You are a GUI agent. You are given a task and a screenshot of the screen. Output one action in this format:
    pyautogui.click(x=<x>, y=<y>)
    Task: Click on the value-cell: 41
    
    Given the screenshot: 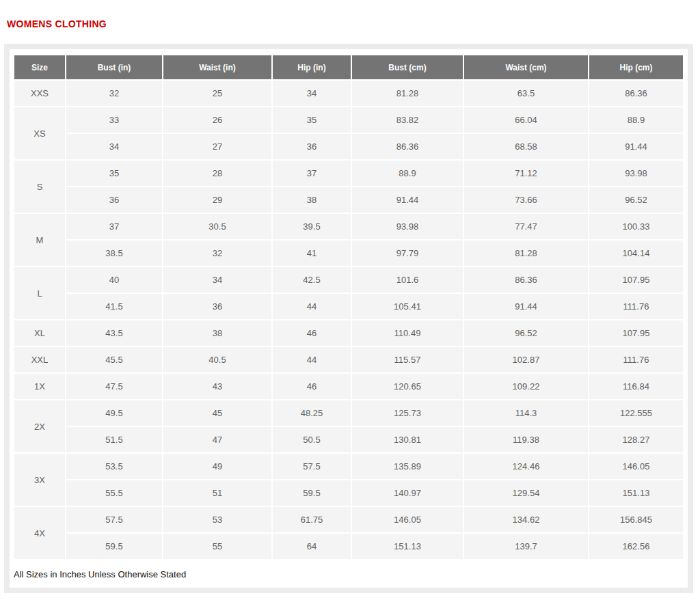 What is the action you would take?
    pyautogui.click(x=312, y=253)
    